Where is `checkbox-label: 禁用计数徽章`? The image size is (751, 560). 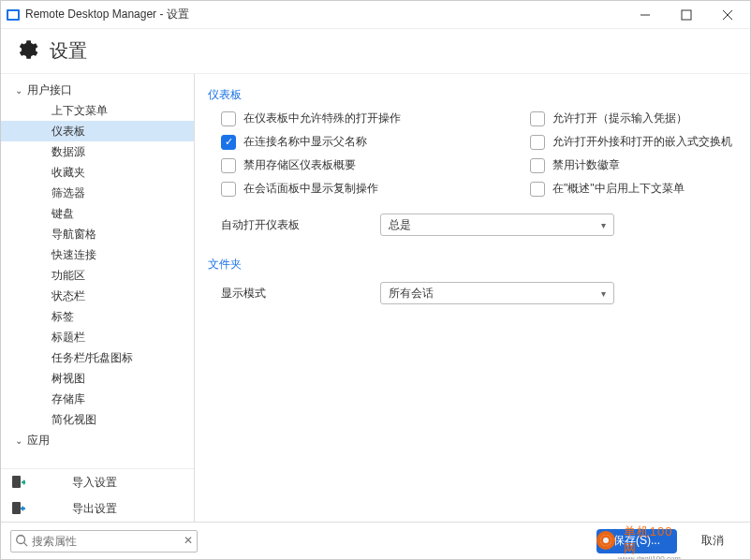 checkbox-label: 禁用计数徽章 is located at coordinates (586, 165).